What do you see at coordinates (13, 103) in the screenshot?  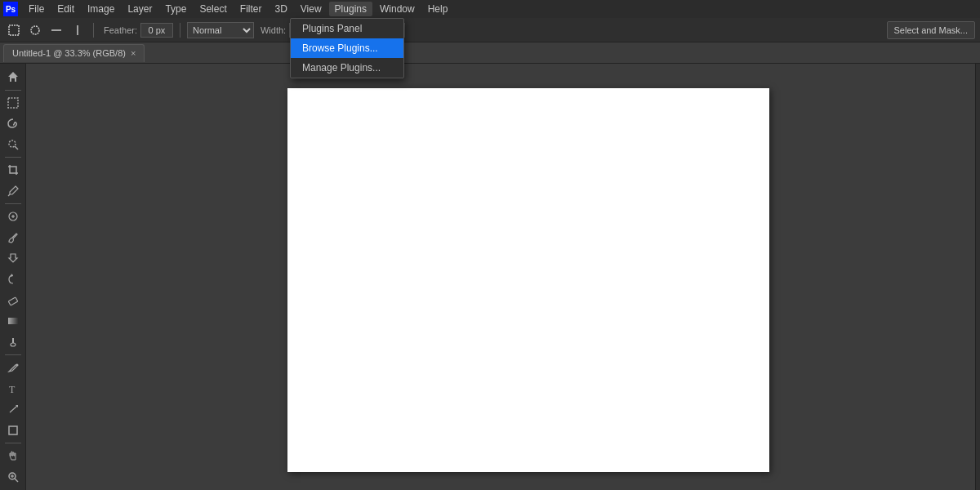 I see `rectangular-marquee-tool` at bounding box center [13, 103].